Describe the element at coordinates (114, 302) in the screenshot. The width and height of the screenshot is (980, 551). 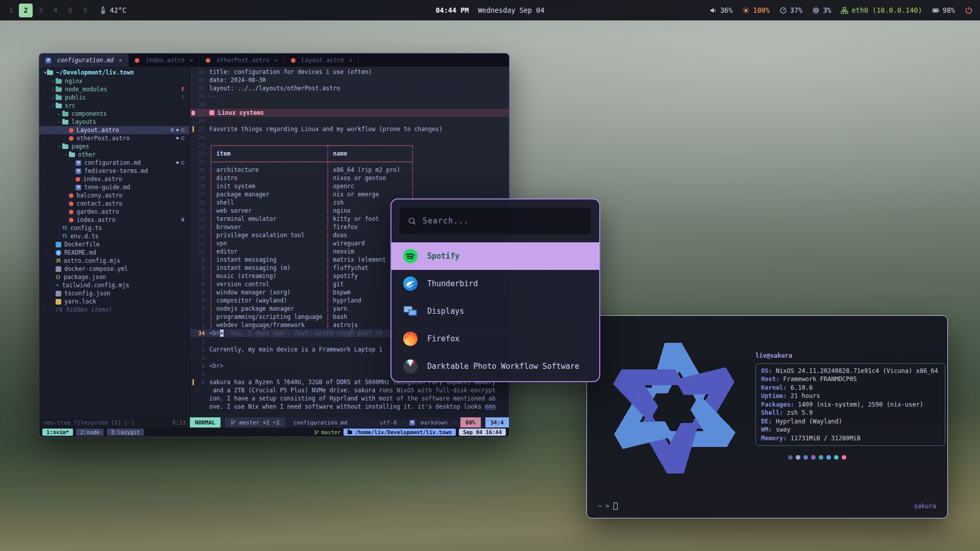
I see `tree-item-yarn.lock: yarn.lock` at that location.